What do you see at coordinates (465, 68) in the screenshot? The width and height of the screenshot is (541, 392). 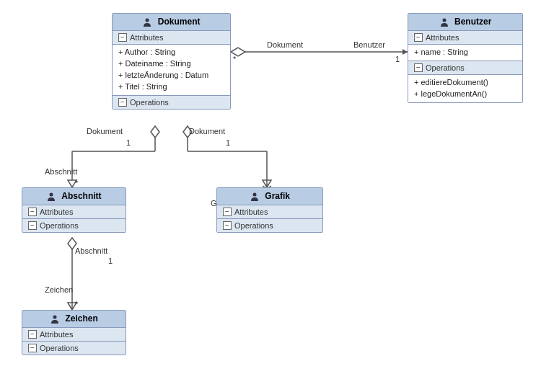 I see `benutzer-operations-section: − Operations` at bounding box center [465, 68].